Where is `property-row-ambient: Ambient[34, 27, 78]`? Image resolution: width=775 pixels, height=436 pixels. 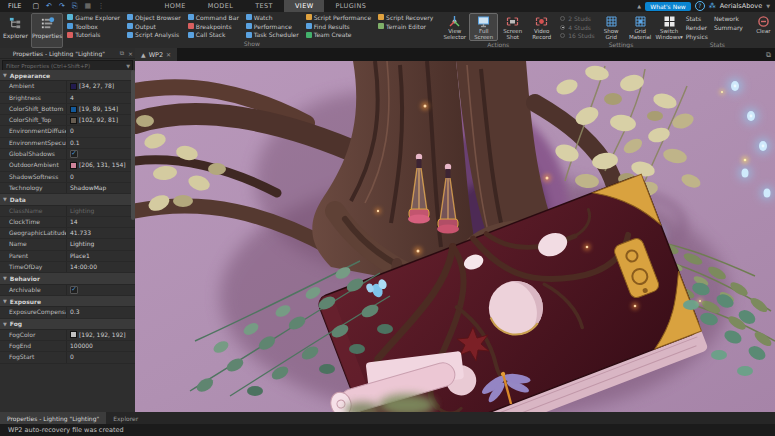
property-row-ambient: Ambient[34, 27, 78] is located at coordinates (68, 86).